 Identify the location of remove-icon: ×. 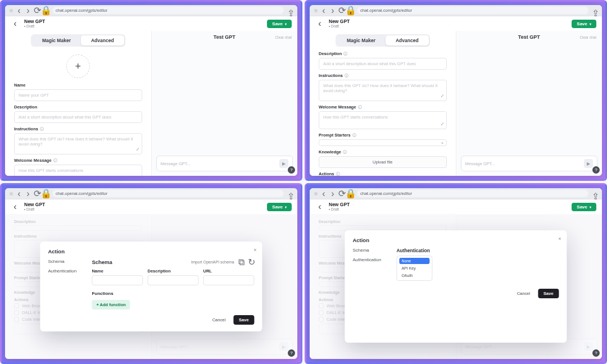
(443, 143).